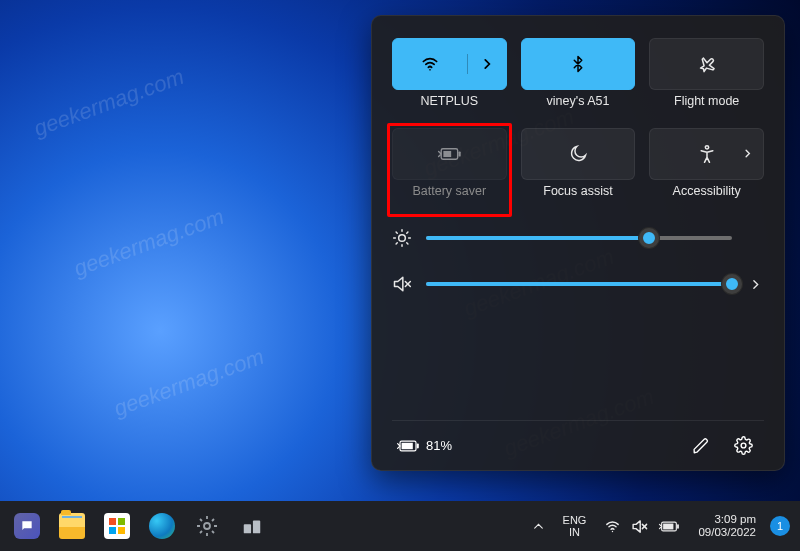 This screenshot has height=551, width=800. I want to click on bluetooth-tile, so click(578, 64).